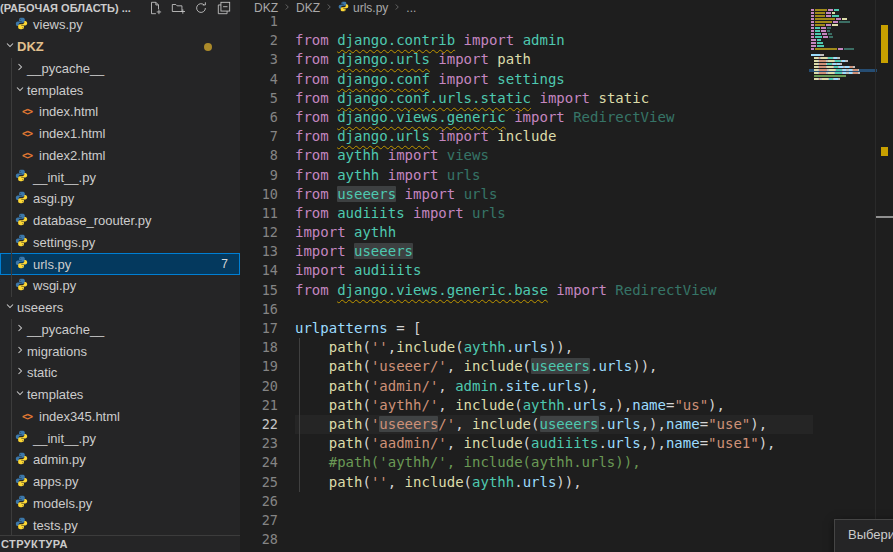  What do you see at coordinates (201, 8) in the screenshot?
I see `refresh-icon` at bounding box center [201, 8].